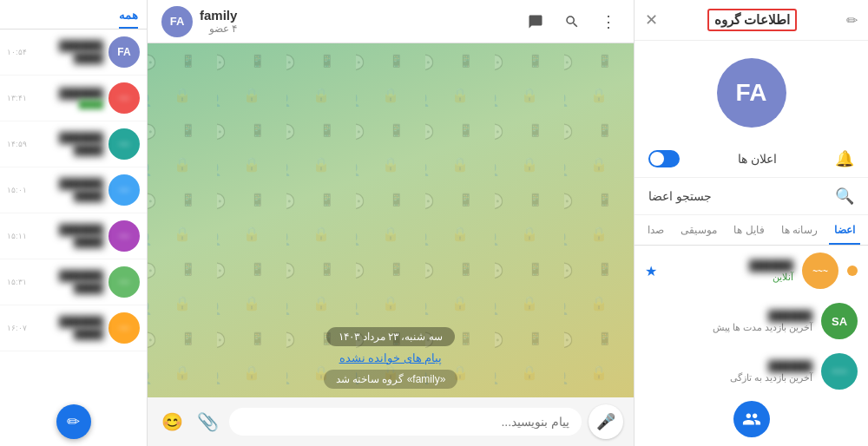 This screenshot has width=868, height=446. Describe the element at coordinates (651, 271) in the screenshot. I see `star-icon: ★` at that location.